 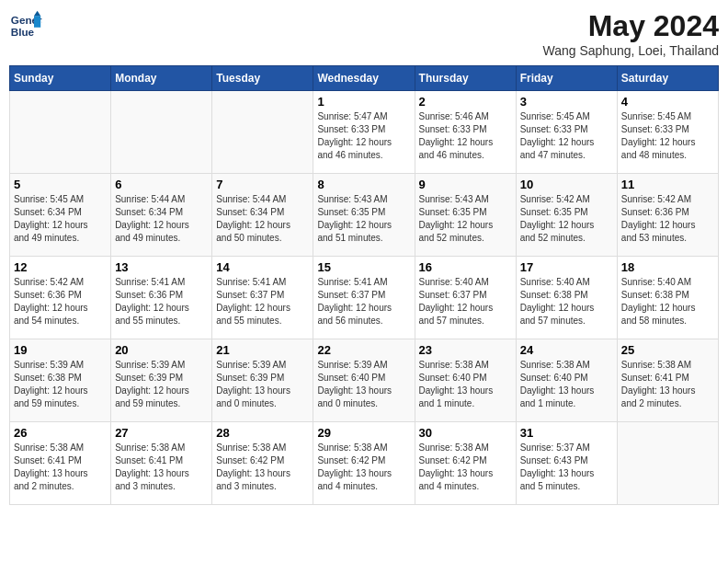 I want to click on calendar-cell-4-3: 29Sunrise: 5:38 AM Sunset: 6:42 PM Dayli…, so click(x=364, y=464).